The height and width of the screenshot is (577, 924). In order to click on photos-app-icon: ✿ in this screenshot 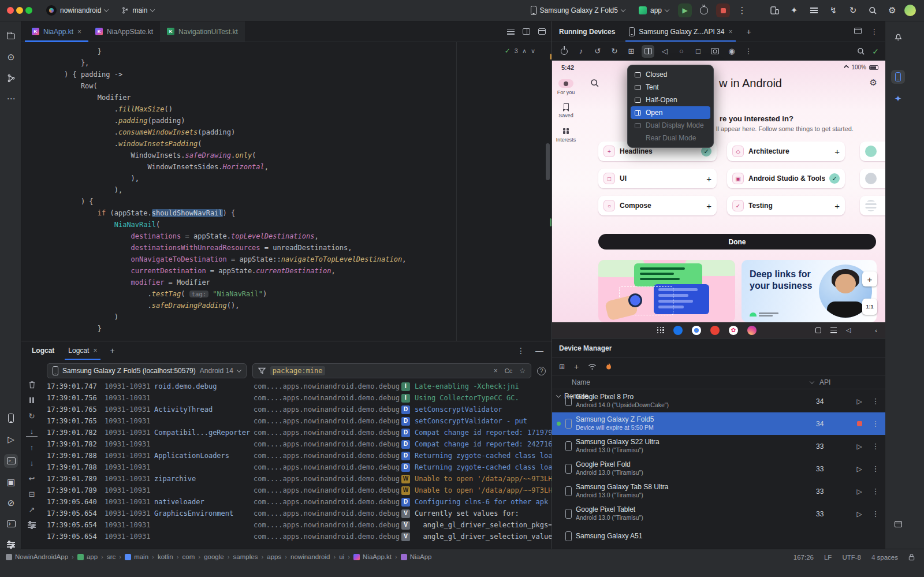, I will do `click(733, 330)`.